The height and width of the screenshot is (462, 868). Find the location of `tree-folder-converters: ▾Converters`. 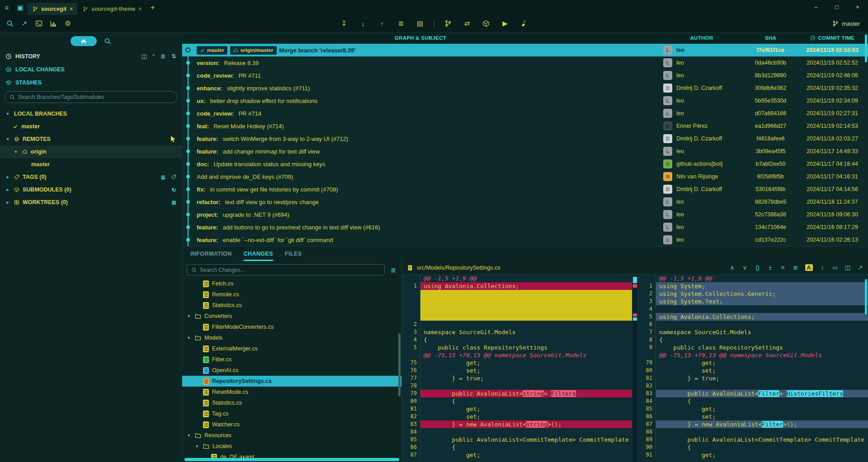

tree-folder-converters: ▾Converters is located at coordinates (292, 316).